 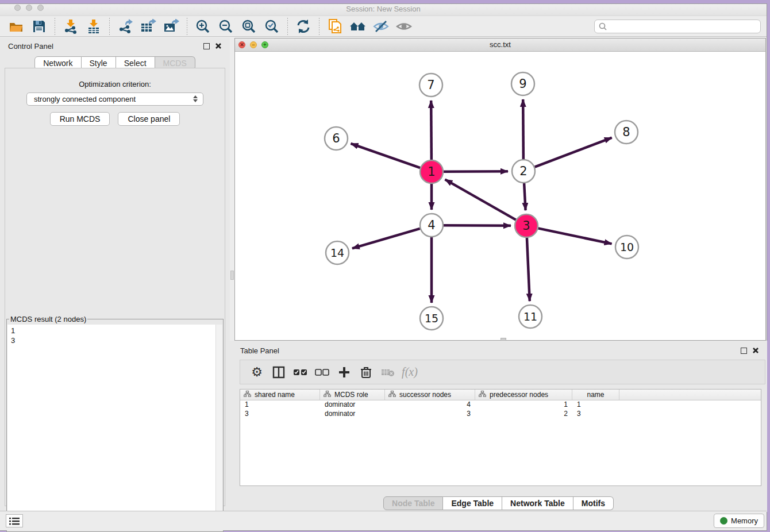 What do you see at coordinates (171, 26) in the screenshot?
I see `export-image-icon` at bounding box center [171, 26].